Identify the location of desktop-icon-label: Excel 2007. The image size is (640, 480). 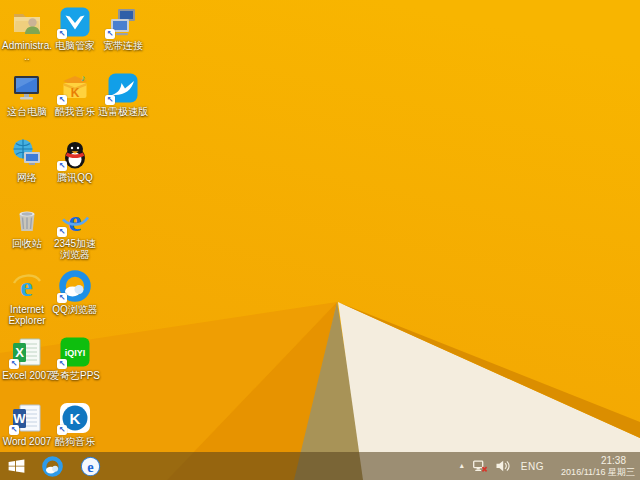
(27, 376).